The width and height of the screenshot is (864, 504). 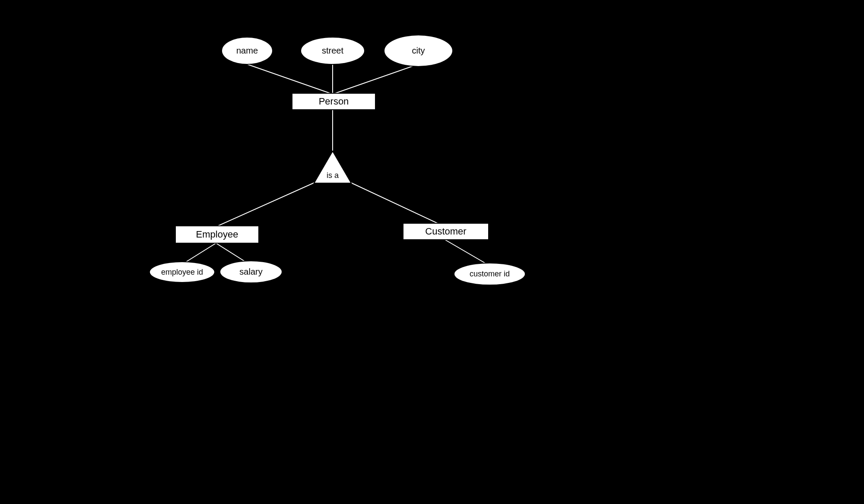 I want to click on isa-triangle: is a, so click(x=333, y=168).